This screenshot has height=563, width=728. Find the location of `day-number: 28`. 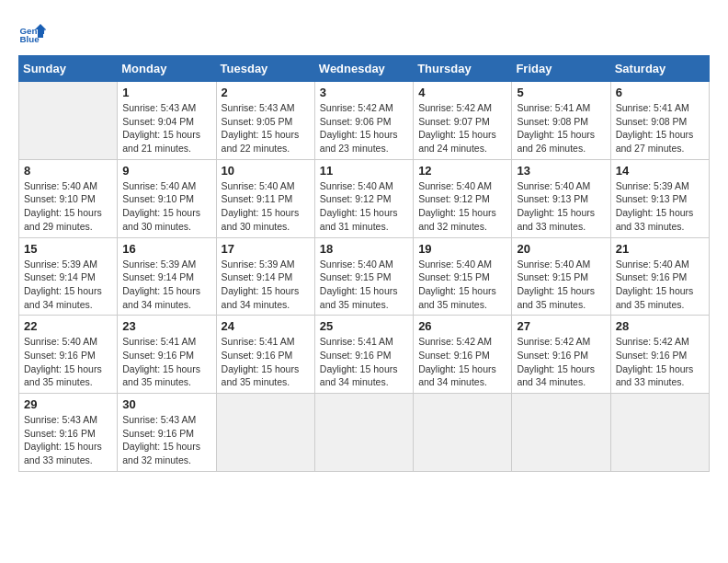

day-number: 28 is located at coordinates (660, 326).